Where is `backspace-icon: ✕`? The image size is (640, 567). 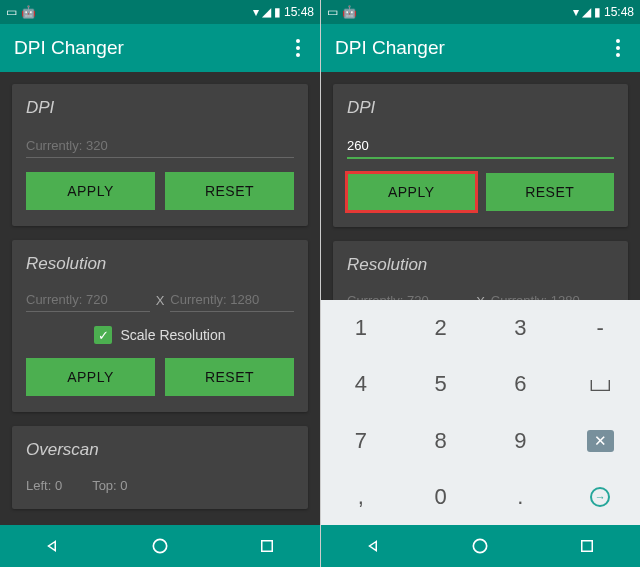
backspace-icon: ✕ is located at coordinates (600, 441).